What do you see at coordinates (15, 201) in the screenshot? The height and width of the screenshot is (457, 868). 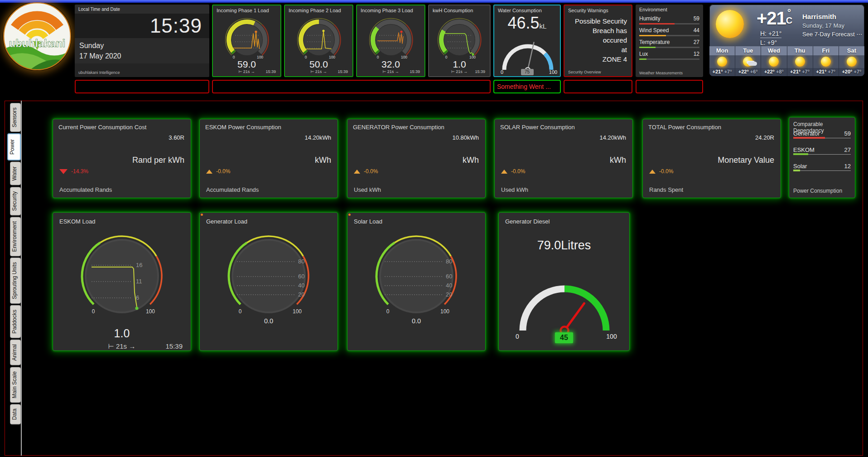 I see `sidebar-tab-security: Security` at bounding box center [15, 201].